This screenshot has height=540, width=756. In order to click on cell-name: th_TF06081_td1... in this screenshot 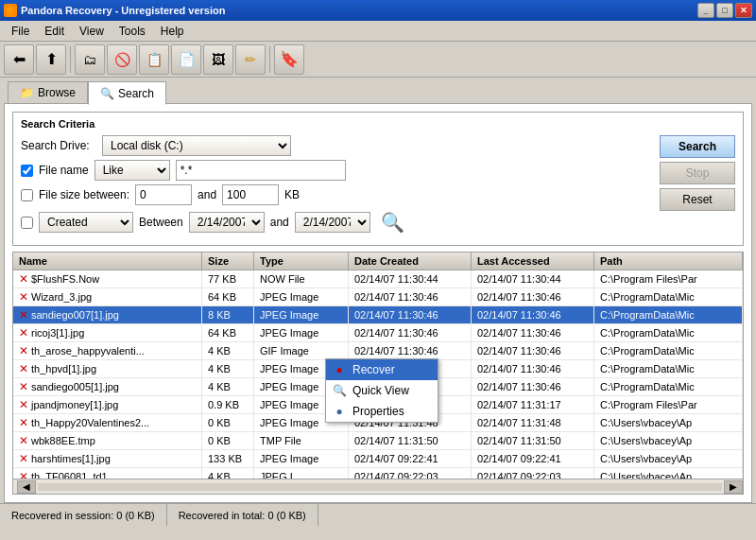, I will do `click(74, 475)`.